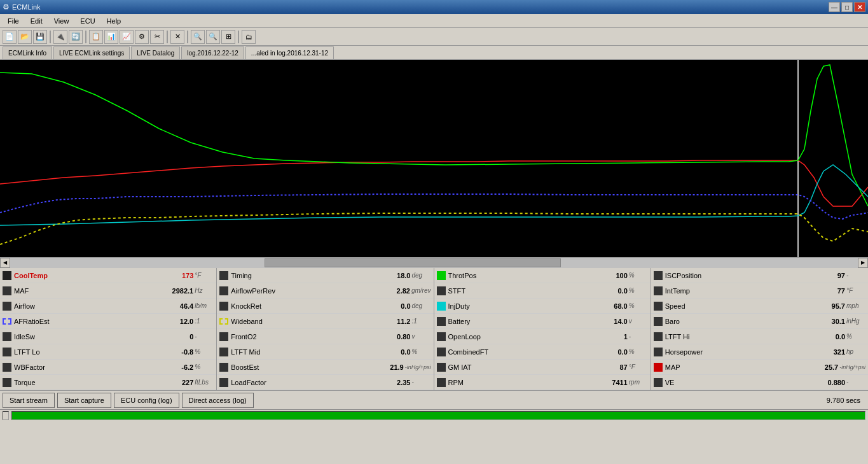 This screenshot has width=868, height=464. What do you see at coordinates (157, 37) in the screenshot?
I see `toolbar-btn7: ✂` at bounding box center [157, 37].